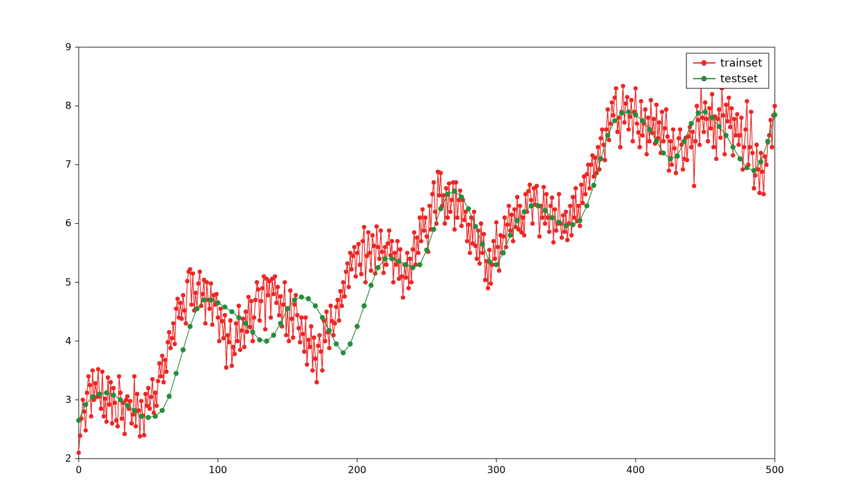  Describe the element at coordinates (68, 459) in the screenshot. I see `y-tick-label: 2` at that location.